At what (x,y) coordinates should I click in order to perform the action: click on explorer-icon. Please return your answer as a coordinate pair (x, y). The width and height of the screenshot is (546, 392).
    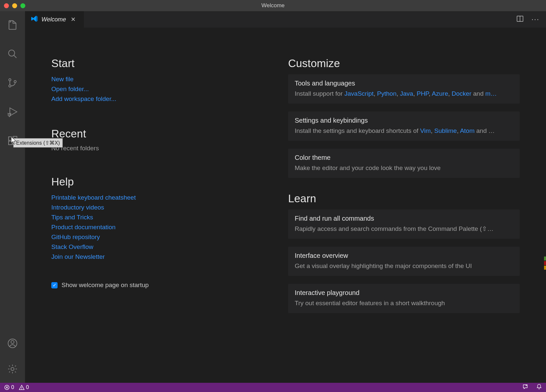
    Looking at the image, I should click on (12, 25).